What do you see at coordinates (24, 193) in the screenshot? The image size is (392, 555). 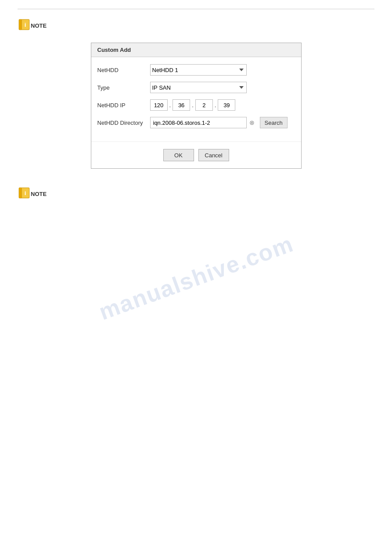 I see `note-icon-2: i` at bounding box center [24, 193].